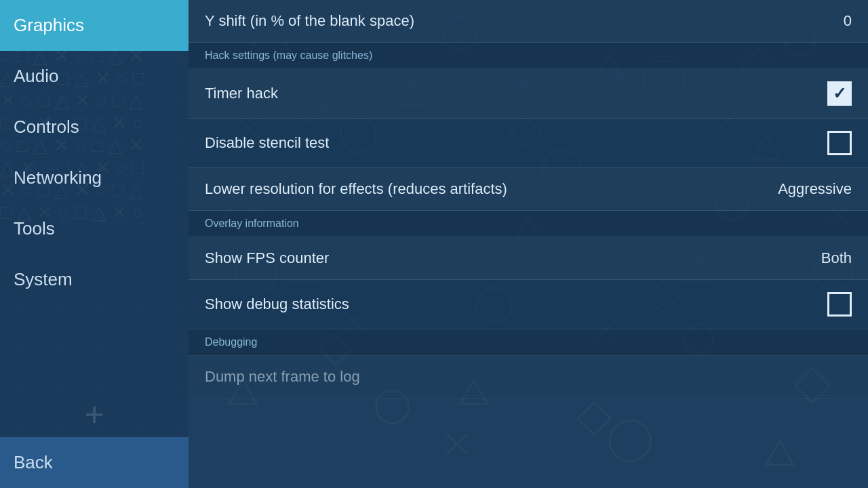 Image resolution: width=868 pixels, height=488 pixels. I want to click on dump-frame-setting: Dump next frame to log, so click(528, 377).